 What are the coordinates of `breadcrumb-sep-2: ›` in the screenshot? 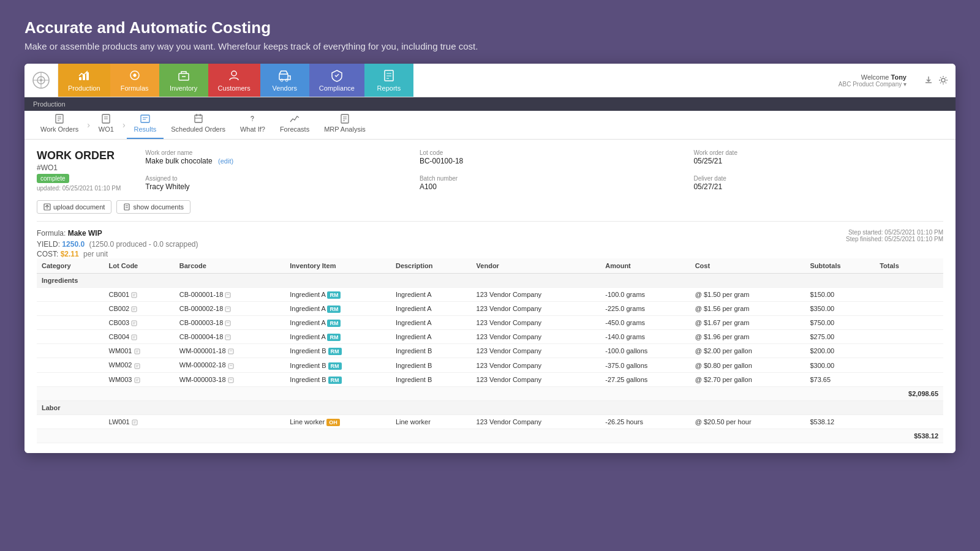 It's located at (124, 125).